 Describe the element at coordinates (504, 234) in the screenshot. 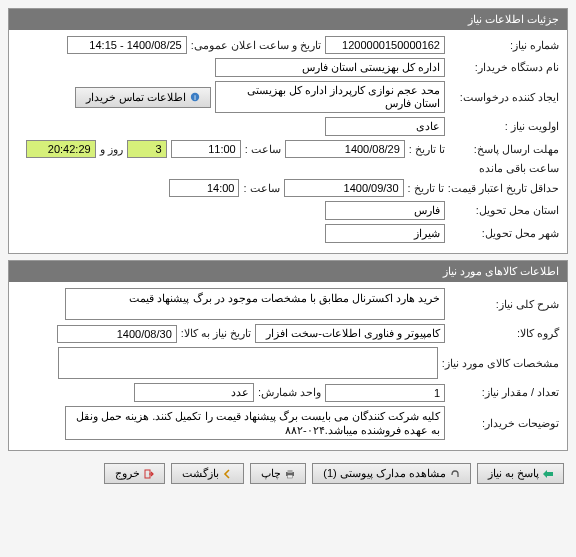

I see `label-city: شهر محل تحویل:` at that location.